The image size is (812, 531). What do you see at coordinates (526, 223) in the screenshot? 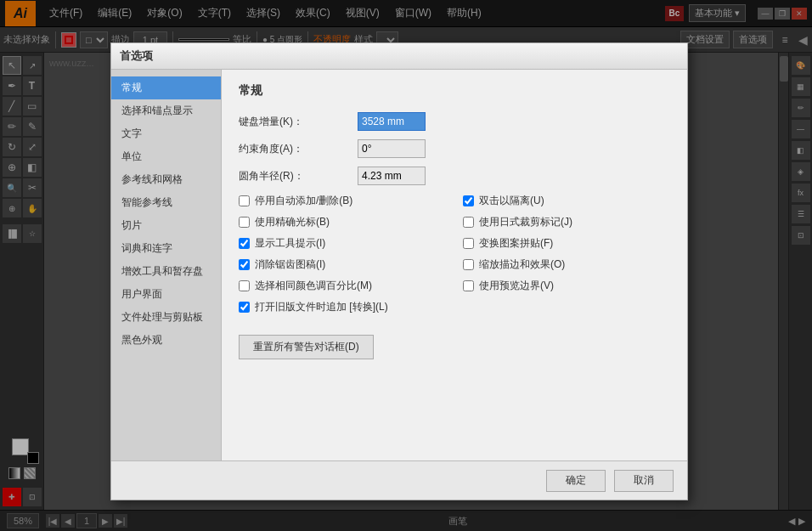
I see `check-label-r1: 使用日式裁剪标记(J)` at bounding box center [526, 223].